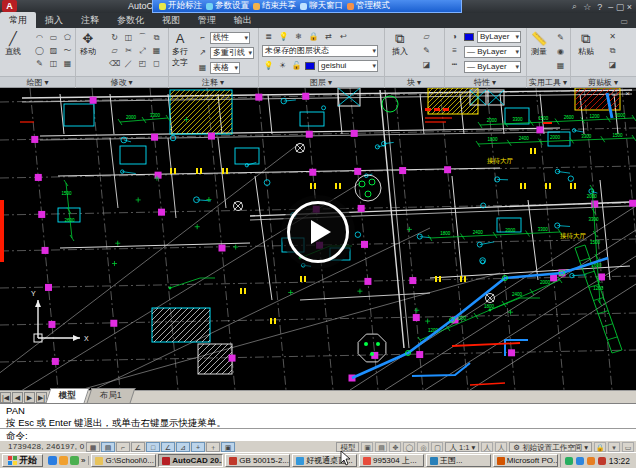 Image resolution: width=636 pixels, height=468 pixels. What do you see at coordinates (454, 50) in the screenshot?
I see `lineweight-icon: ≡` at bounding box center [454, 50].